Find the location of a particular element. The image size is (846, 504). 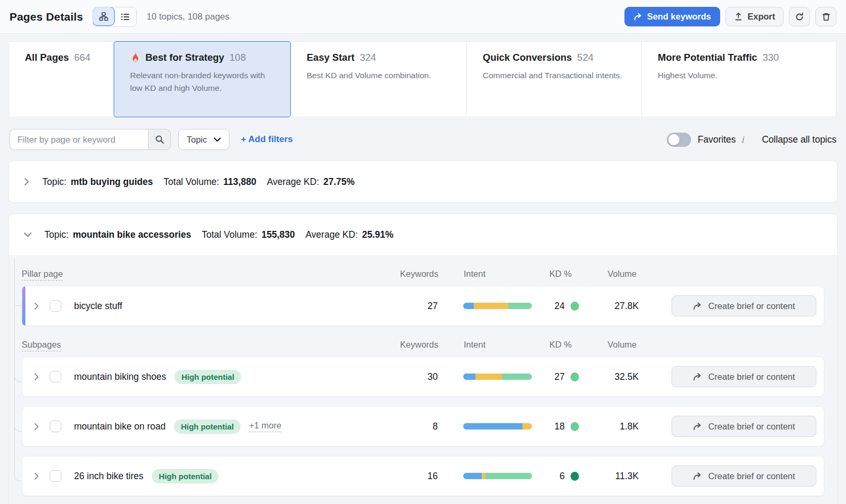

tab-quick-conversions: Quick Conversions 524 Commercial and Tra… is located at coordinates (554, 79).